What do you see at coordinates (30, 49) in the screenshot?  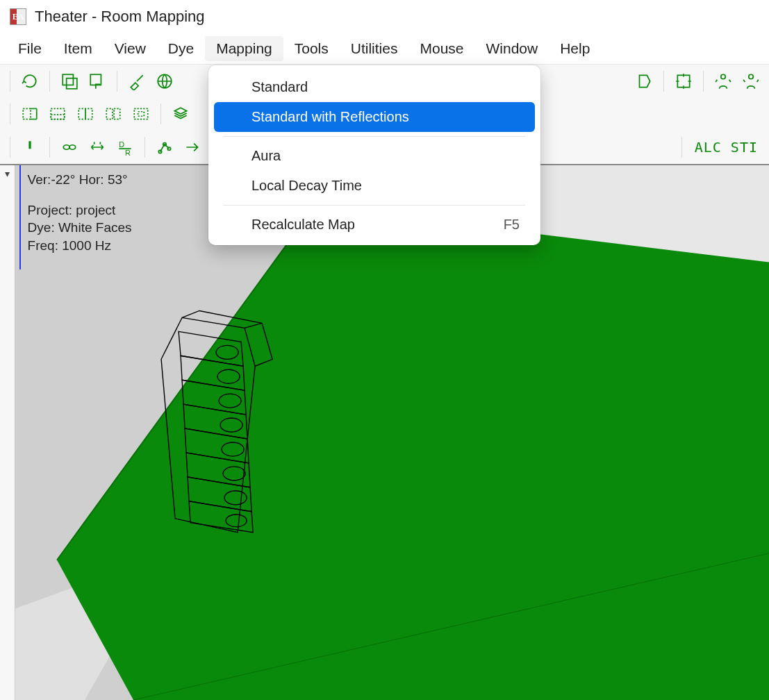 I see `menu-file: File` at bounding box center [30, 49].